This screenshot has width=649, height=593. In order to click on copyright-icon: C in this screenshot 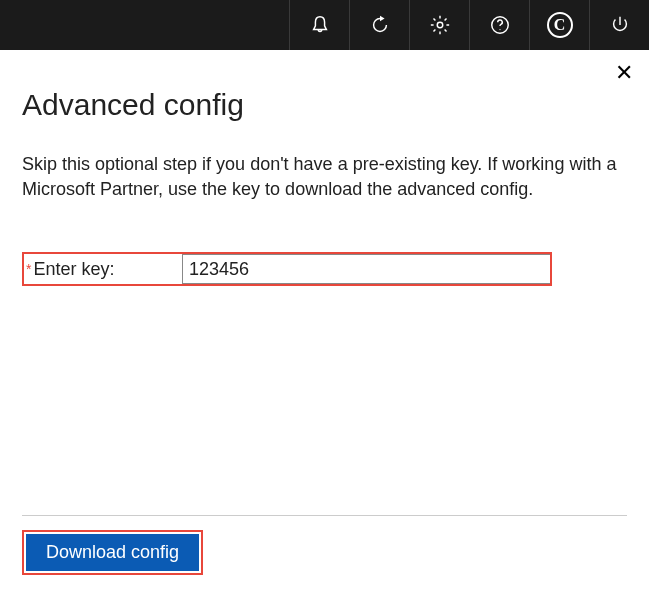, I will do `click(560, 25)`.